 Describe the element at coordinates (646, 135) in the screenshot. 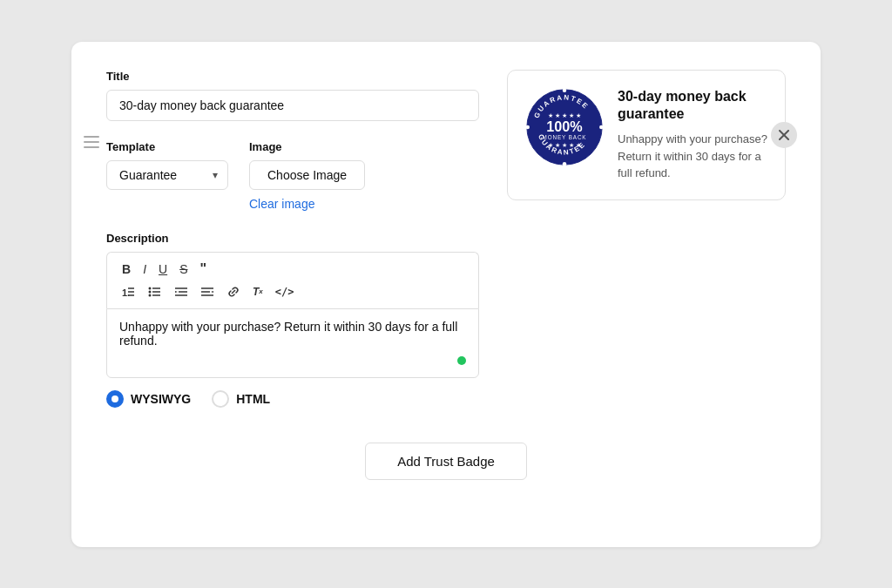

I see `preview-card: GUARANTEE ★ ★ ★ ★ ★ 100% MONEY BACK ★ ★ …` at that location.